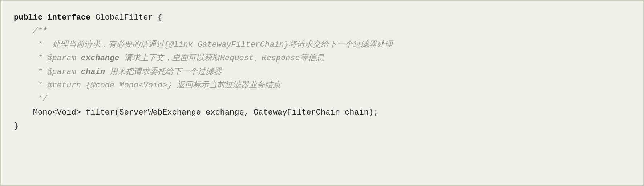  I want to click on code-line-4: * @param exchange 请求上下文，里面可以获取Request、Re…, so click(322, 58).